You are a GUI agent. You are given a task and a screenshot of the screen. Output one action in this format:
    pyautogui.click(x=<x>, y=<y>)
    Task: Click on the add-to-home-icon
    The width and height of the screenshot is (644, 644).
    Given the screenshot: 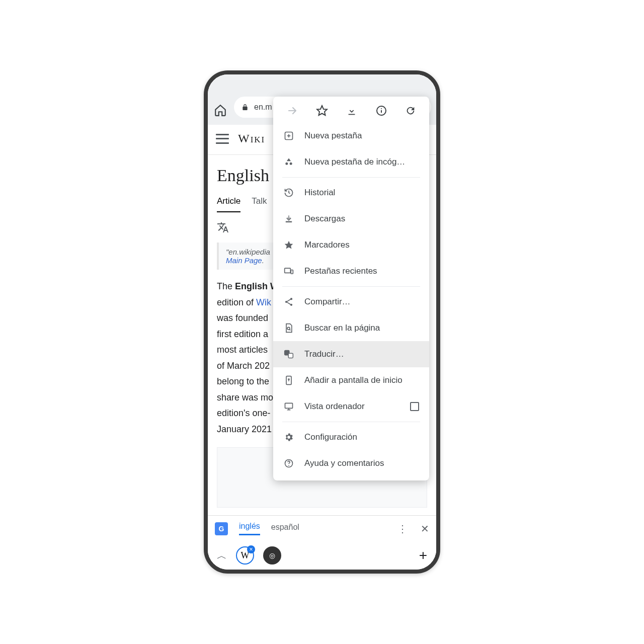 What is the action you would take?
    pyautogui.click(x=289, y=380)
    